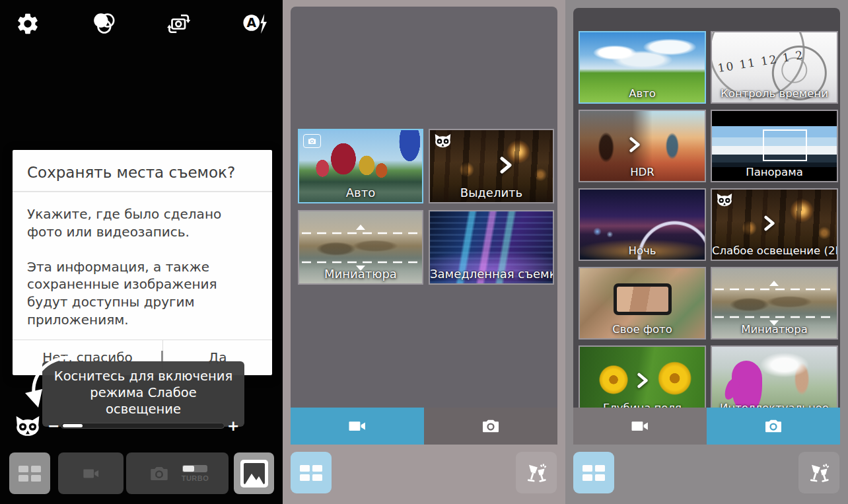 The width and height of the screenshot is (848, 504). I want to click on mode-label: Панорама, so click(774, 172).